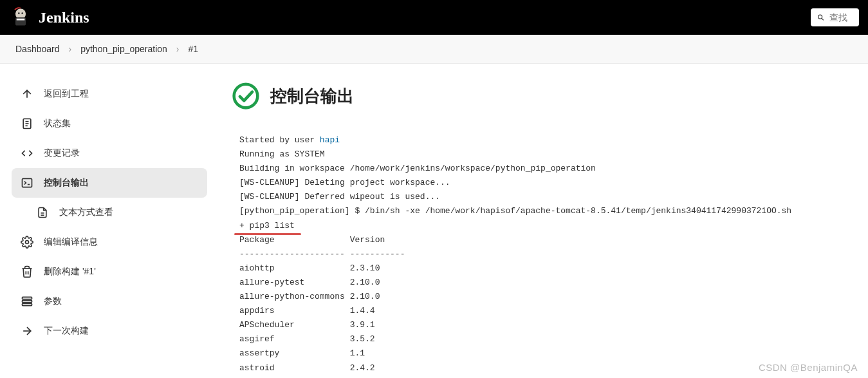 This screenshot has width=868, height=378. What do you see at coordinates (109, 242) in the screenshot?
I see `sidebar-item-editbuild: 编辑编译信息` at bounding box center [109, 242].